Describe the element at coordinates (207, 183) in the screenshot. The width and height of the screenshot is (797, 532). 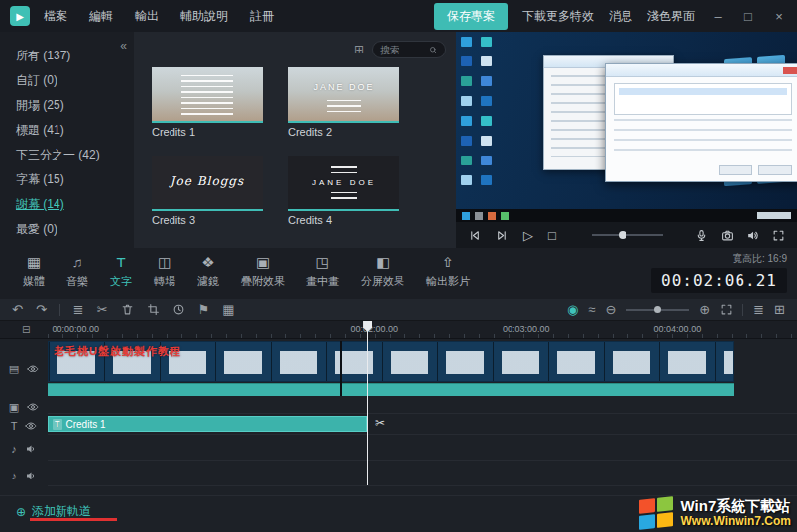
I see `template-thumbnail: Joe Bloggs` at that location.